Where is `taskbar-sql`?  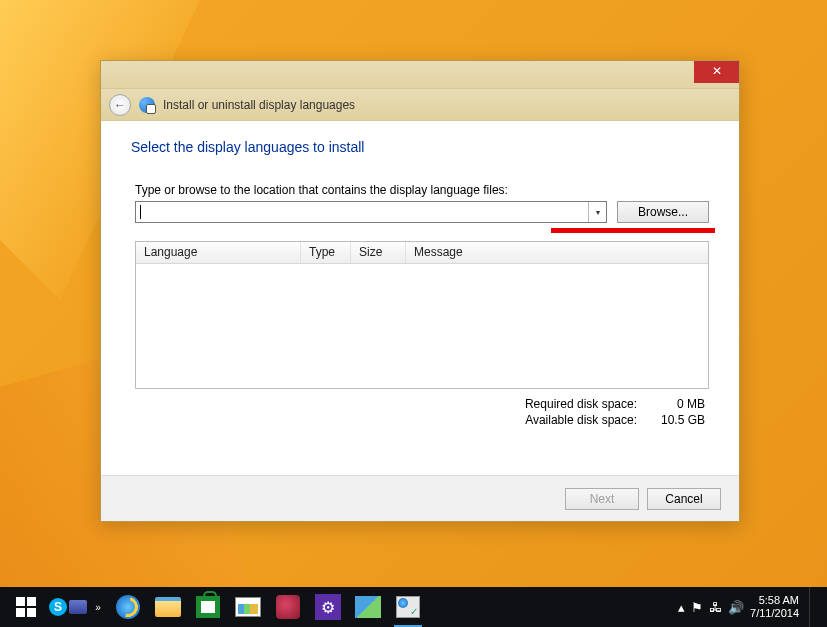
taskbar-sql is located at coordinates (288, 607).